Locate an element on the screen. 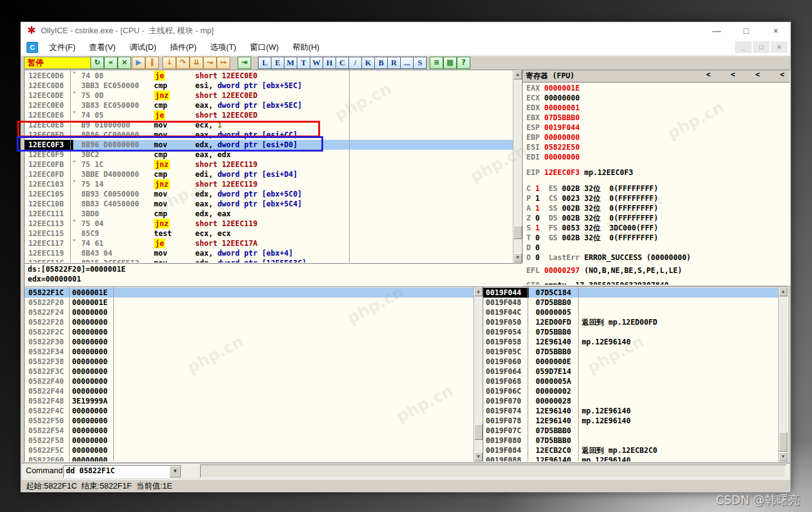  menu-item-d: 调试(D) is located at coordinates (143, 47).